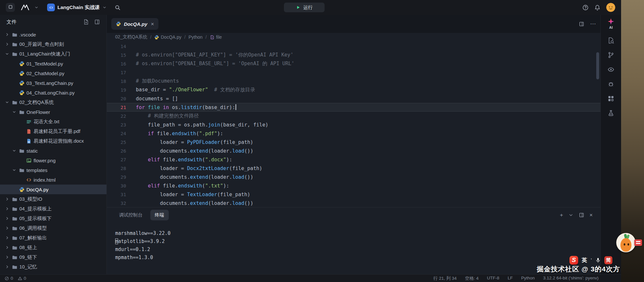 Image resolution: width=644 pixels, height=282 pixels. What do you see at coordinates (598, 8) in the screenshot?
I see `bell-icon` at bounding box center [598, 8].